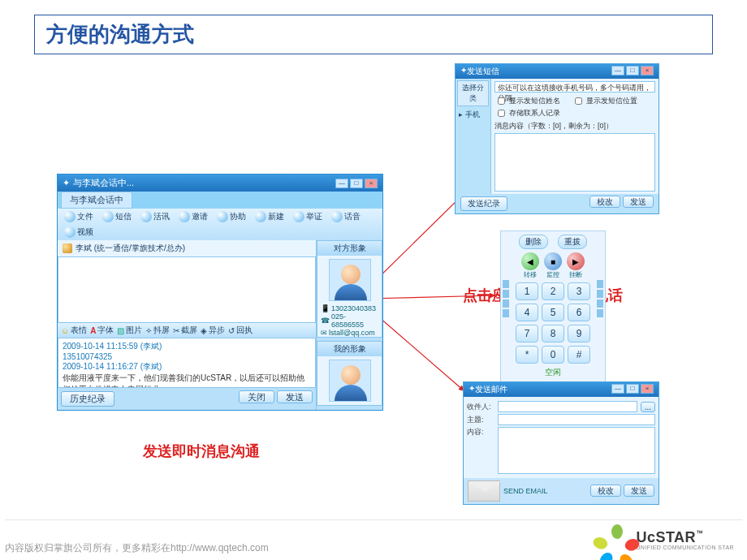  What do you see at coordinates (130, 248) in the screenshot?
I see `peer-name: 李斌 (统一通信/掌旗技术/总办)` at bounding box center [130, 248].